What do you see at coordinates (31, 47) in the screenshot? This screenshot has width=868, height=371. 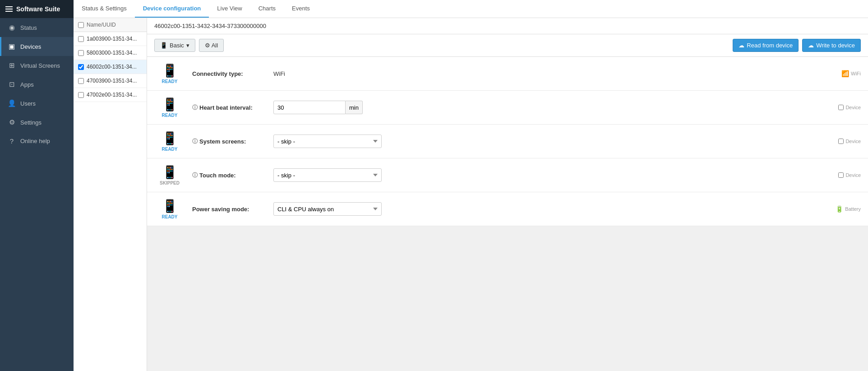 I see `sidebar-item-label: Devices` at bounding box center [31, 47].